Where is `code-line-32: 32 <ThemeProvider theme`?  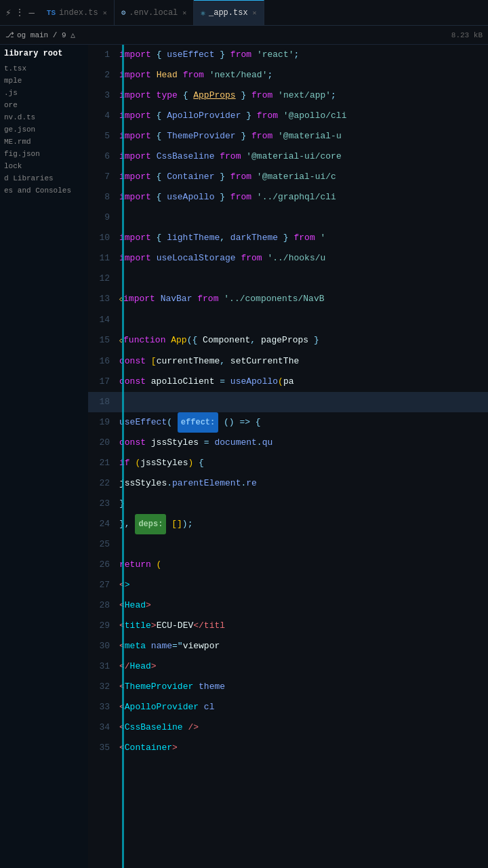
code-line-32: 32 <ThemeProvider theme is located at coordinates (288, 687).